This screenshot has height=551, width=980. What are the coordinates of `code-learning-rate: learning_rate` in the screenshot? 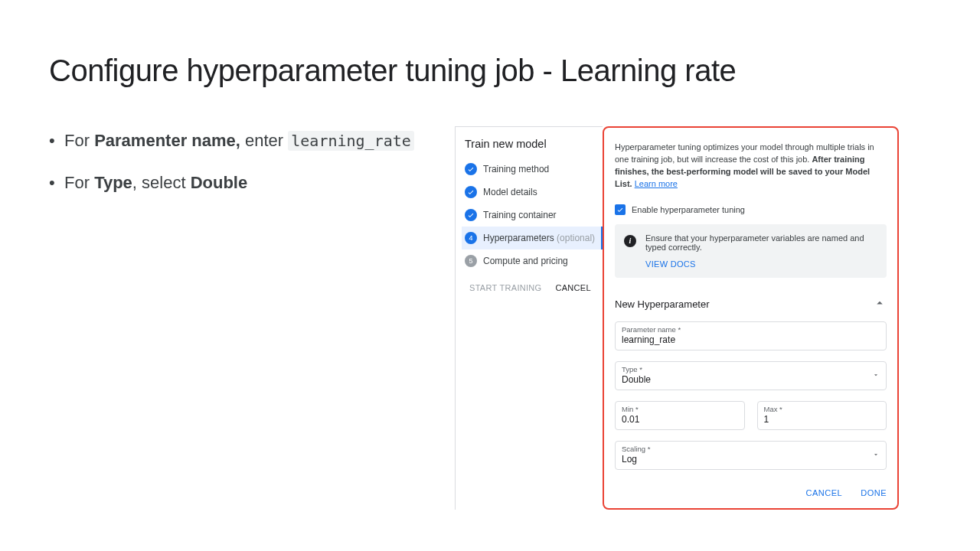 It's located at (351, 141).